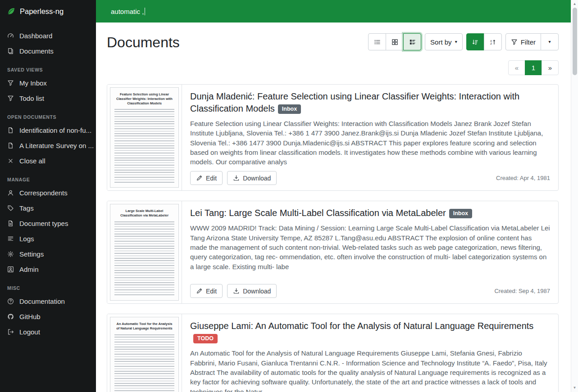  I want to click on sidebar-item-label: Settings, so click(32, 254).